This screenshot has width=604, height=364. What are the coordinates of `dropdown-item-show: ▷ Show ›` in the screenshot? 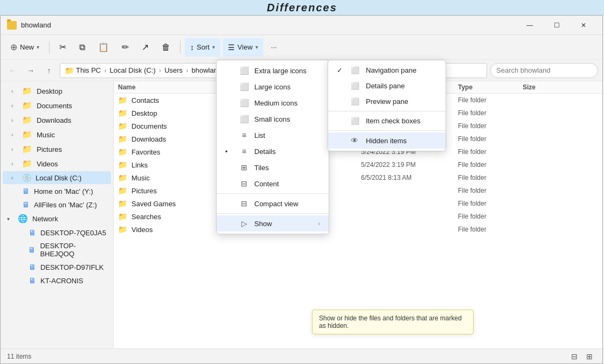 It's located at (273, 223).